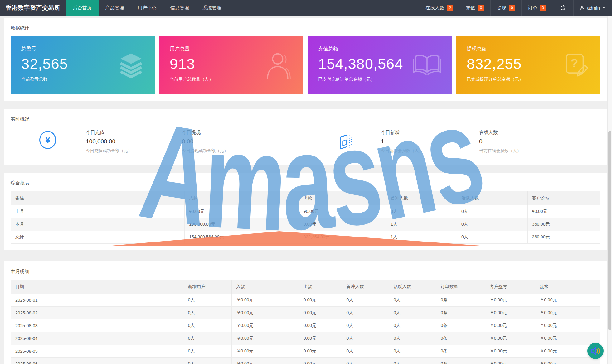 This screenshot has height=364, width=612. Describe the element at coordinates (83, 65) in the screenshot. I see `stat-card-0: 总盈亏32,565当前盈亏总数` at that location.